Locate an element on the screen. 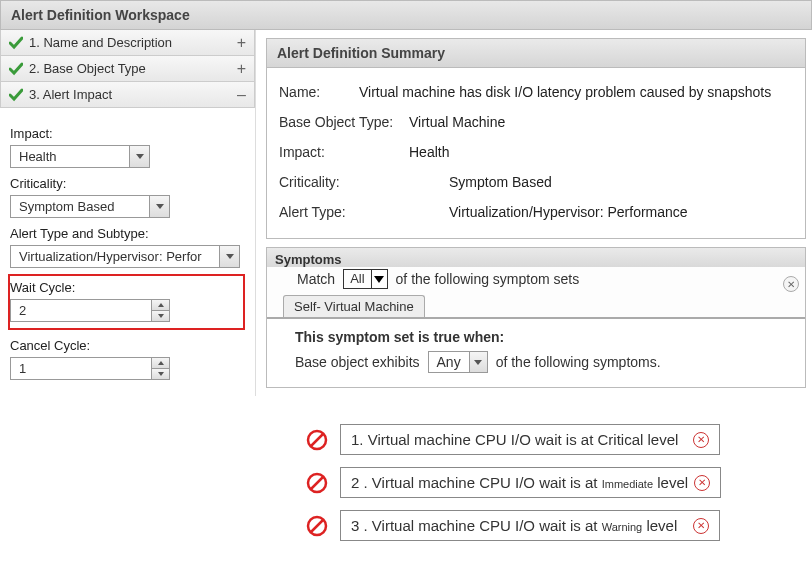 The image size is (812, 570). symptom-set-tab: Self- Virtual Machine is located at coordinates (354, 306).